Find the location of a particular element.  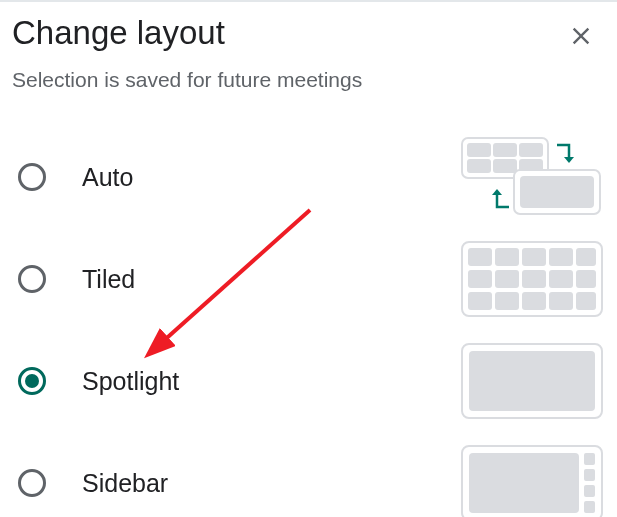

dialog-header: Change layout is located at coordinates (308, 37).